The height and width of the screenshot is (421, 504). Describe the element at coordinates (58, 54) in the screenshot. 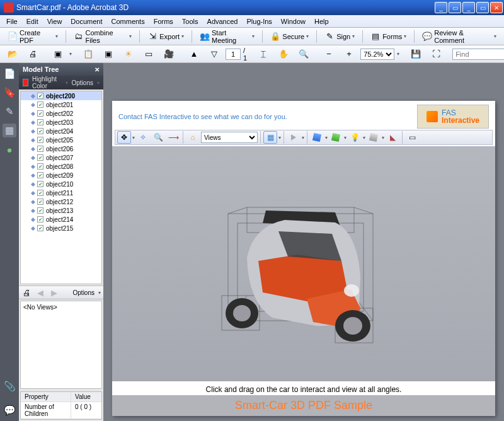

I see `attach-icon: ▣` at that location.